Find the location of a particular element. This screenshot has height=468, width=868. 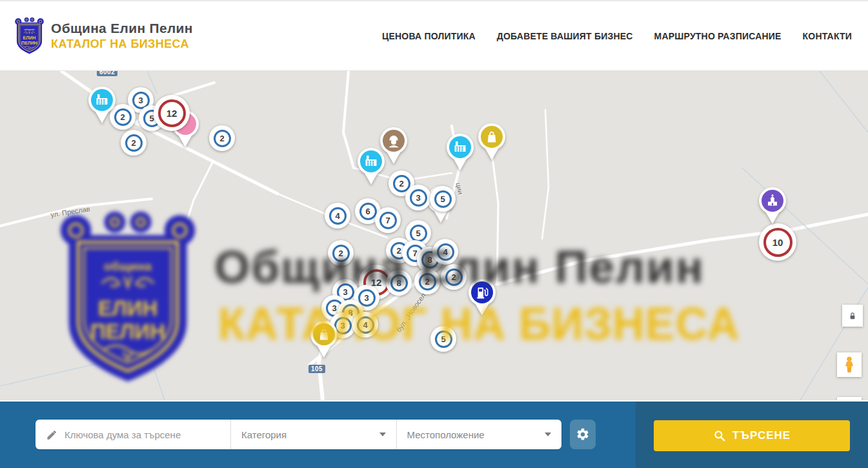

search-button: ТЪРСЕНЕ is located at coordinates (752, 436).